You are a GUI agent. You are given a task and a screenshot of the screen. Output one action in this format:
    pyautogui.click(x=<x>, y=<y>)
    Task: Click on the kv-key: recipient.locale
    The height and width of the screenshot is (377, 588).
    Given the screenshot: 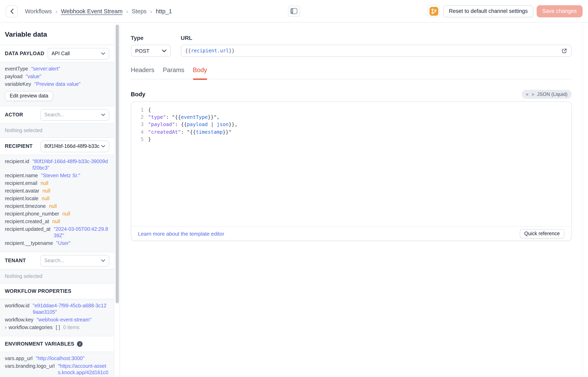 What is the action you would take?
    pyautogui.click(x=22, y=199)
    